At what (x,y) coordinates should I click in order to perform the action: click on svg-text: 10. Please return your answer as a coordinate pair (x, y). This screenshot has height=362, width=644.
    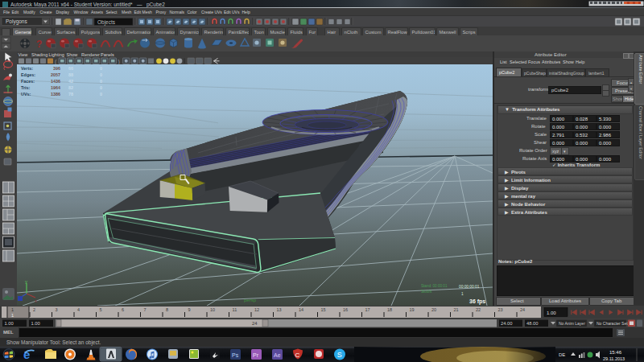
    Looking at the image, I should click on (213, 310).